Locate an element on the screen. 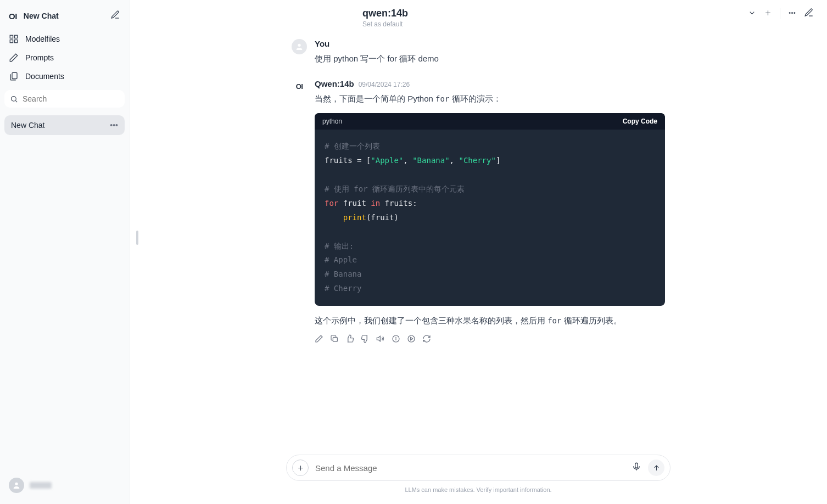 The height and width of the screenshot is (504, 827). assistant-avatar: OI is located at coordinates (299, 87).